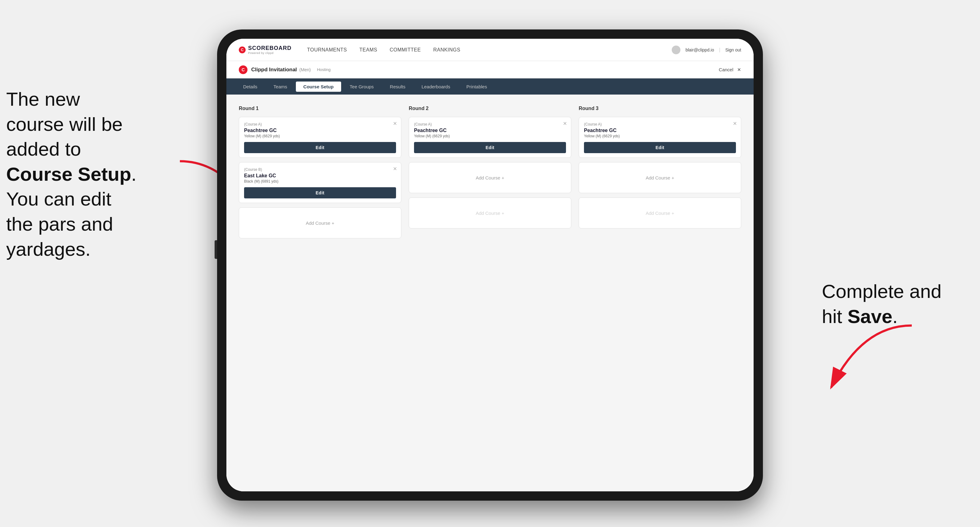 This screenshot has width=980, height=527. I want to click on round1-course-a-label: (Course A), so click(320, 124).